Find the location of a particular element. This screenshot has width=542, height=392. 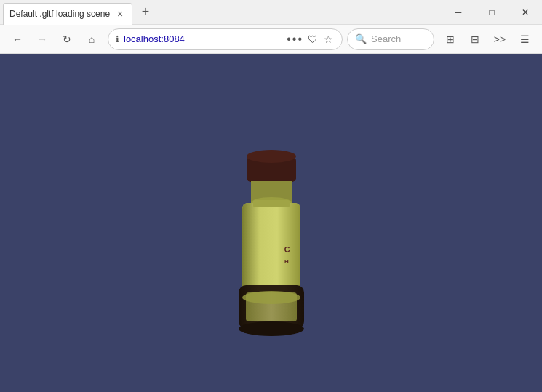

shield-icon: 🛡 is located at coordinates (313, 39).